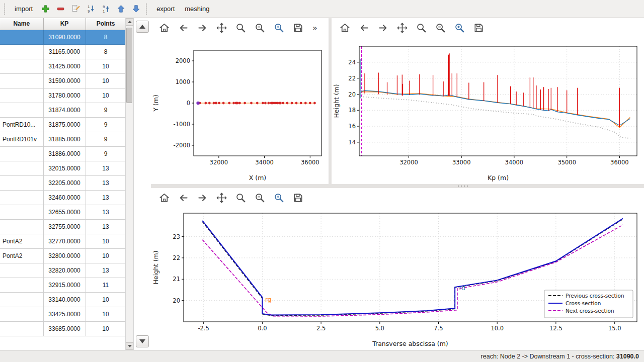  I want to click on cell-kp: 32015.0000, so click(64, 168).